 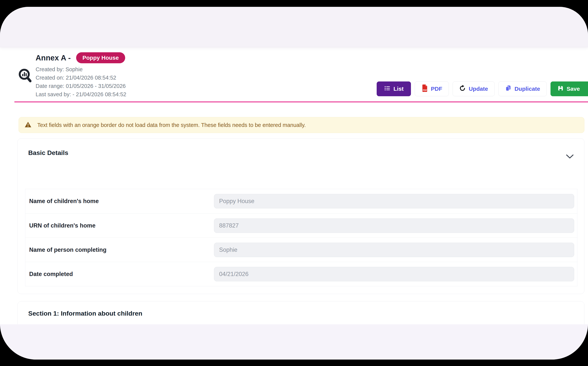 What do you see at coordinates (81, 82) in the screenshot?
I see `report-metadata: Created by: Sophie Created on: 21/04/202…` at bounding box center [81, 82].